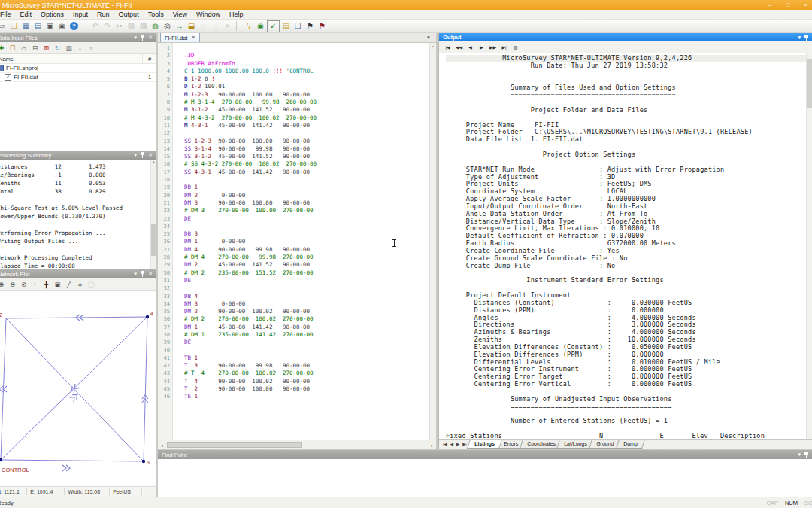 This screenshot has width=812, height=508. What do you see at coordinates (236, 14) in the screenshot?
I see `menu-item-help: Help` at bounding box center [236, 14].